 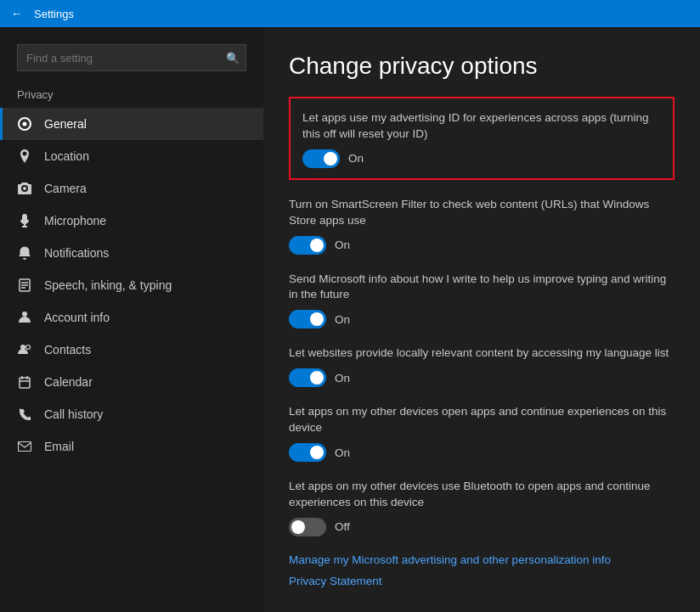 I want to click on typing-info-toggle-label: On, so click(x=342, y=319).